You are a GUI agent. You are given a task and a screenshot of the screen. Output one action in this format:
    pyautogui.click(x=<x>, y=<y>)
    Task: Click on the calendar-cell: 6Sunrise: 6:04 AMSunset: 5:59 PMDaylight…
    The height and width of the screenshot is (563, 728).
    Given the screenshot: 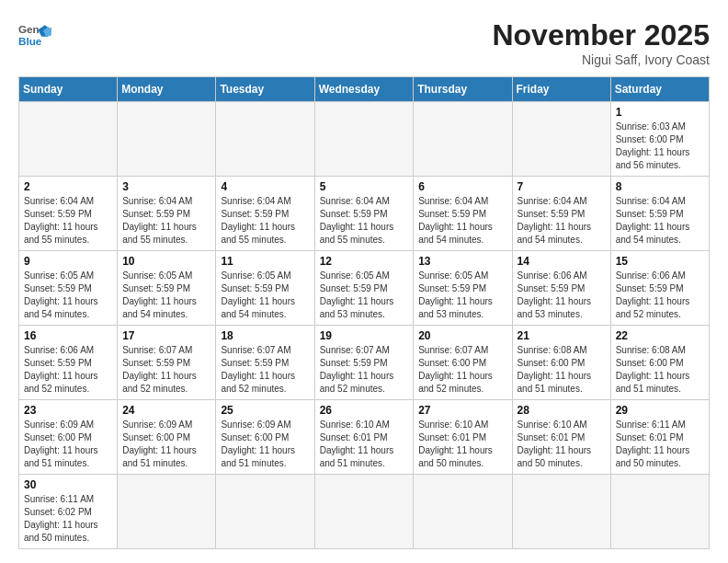 What is the action you would take?
    pyautogui.click(x=463, y=213)
    